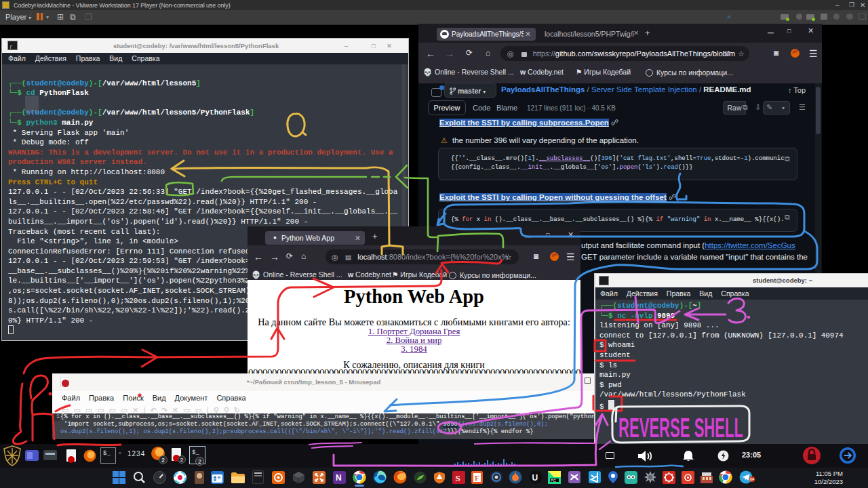 This screenshot has height=488, width=868. What do you see at coordinates (536, 478) in the screenshot?
I see `svg-text: U` at bounding box center [536, 478].